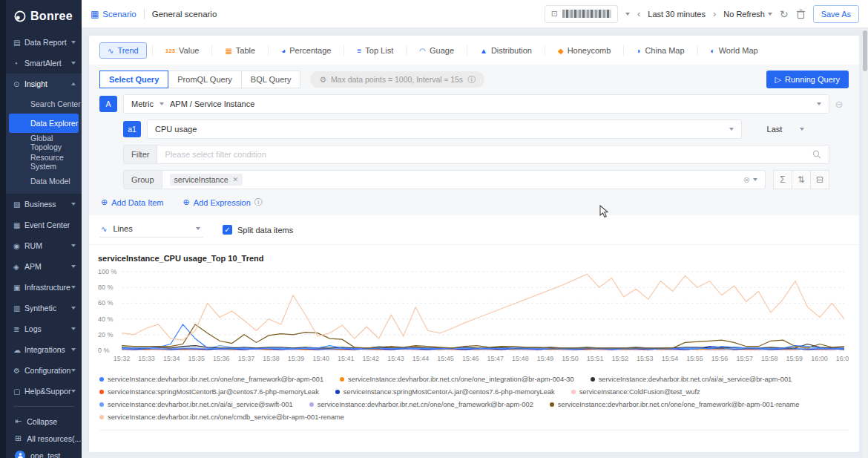  Describe the element at coordinates (820, 180) in the screenshot. I see `top-n-button: ⊟` at that location.